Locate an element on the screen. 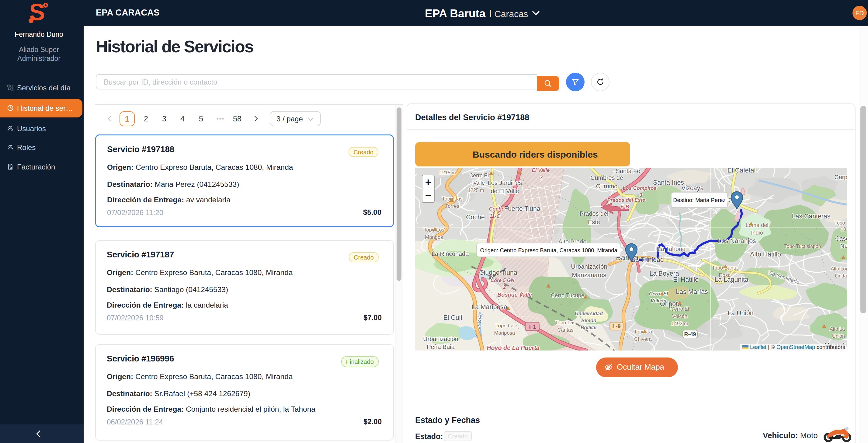  svg-text: Torres is located at coordinates (452, 206).